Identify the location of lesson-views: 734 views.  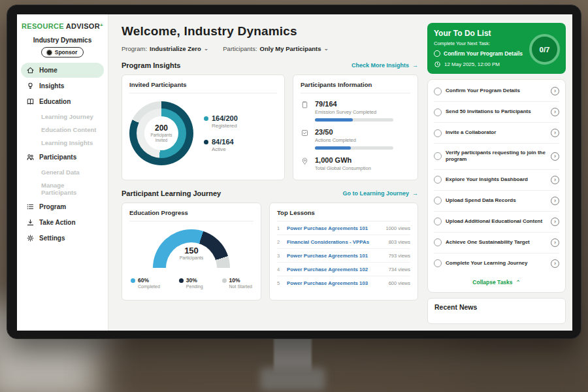
(400, 269).